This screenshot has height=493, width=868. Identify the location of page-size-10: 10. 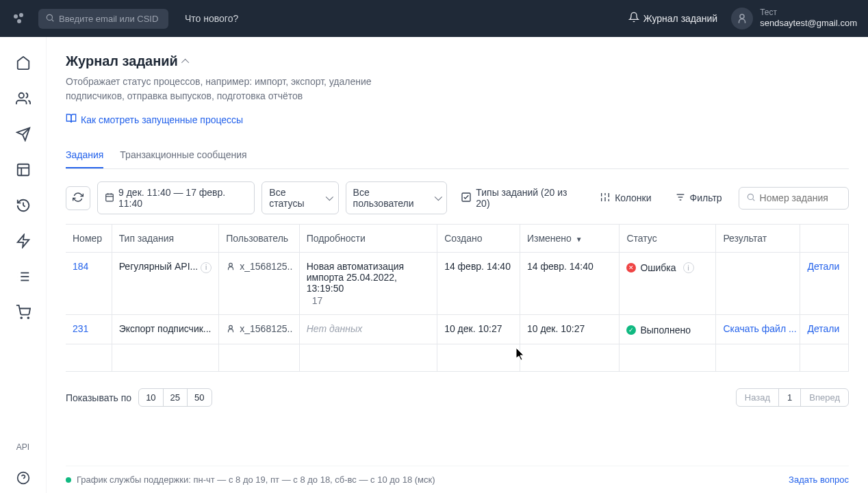
(151, 397).